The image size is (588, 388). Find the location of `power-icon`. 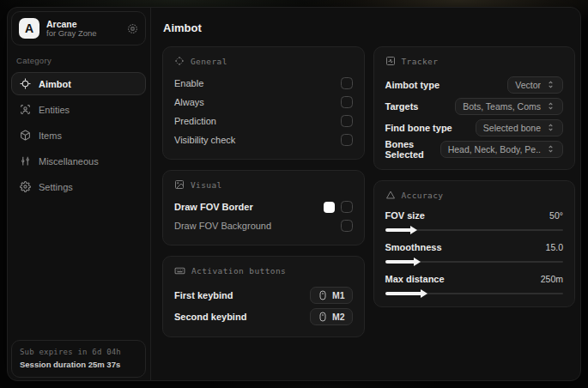

power-icon is located at coordinates (132, 29).